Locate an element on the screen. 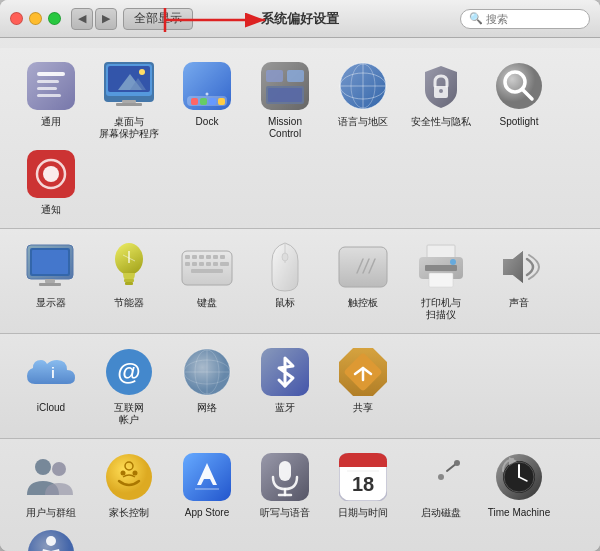 Image resolution: width=600 pixels, height=551 pixels. sidebar-item-dictation: 听写与语音 is located at coordinates (285, 485).